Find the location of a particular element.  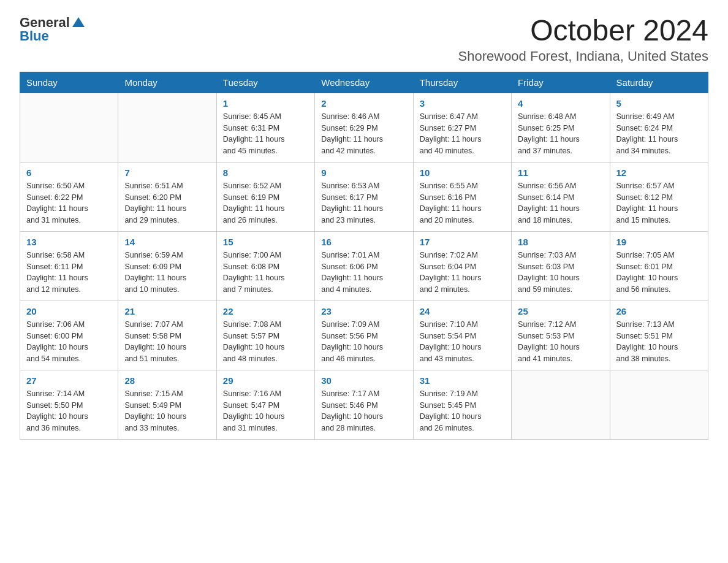

day-number: 2 is located at coordinates (364, 103).